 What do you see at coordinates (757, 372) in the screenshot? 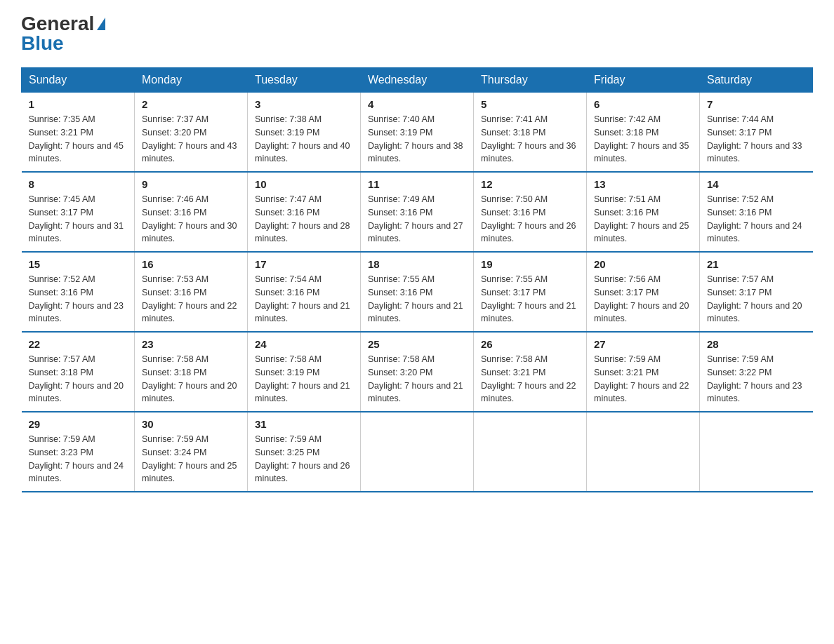
I see `calendar-cell: 28 Sunrise: 7:59 AM Sunset: 3:22 PM Dayl…` at bounding box center [757, 372].